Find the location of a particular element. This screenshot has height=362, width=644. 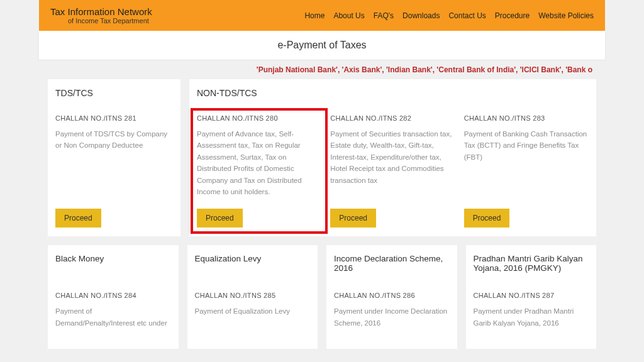

bank-marquee: 'Punjab National Bank', 'Axis Bank', 'In… is located at coordinates (322, 70).